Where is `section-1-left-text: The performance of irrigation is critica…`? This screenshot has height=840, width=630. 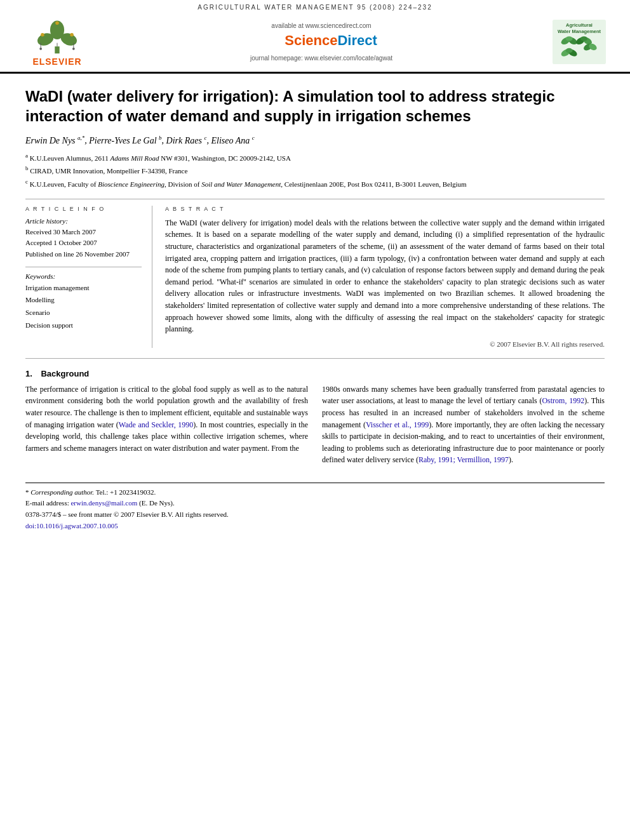
section-1-left-text: The performance of irrigation is critica… is located at coordinates (166, 419).